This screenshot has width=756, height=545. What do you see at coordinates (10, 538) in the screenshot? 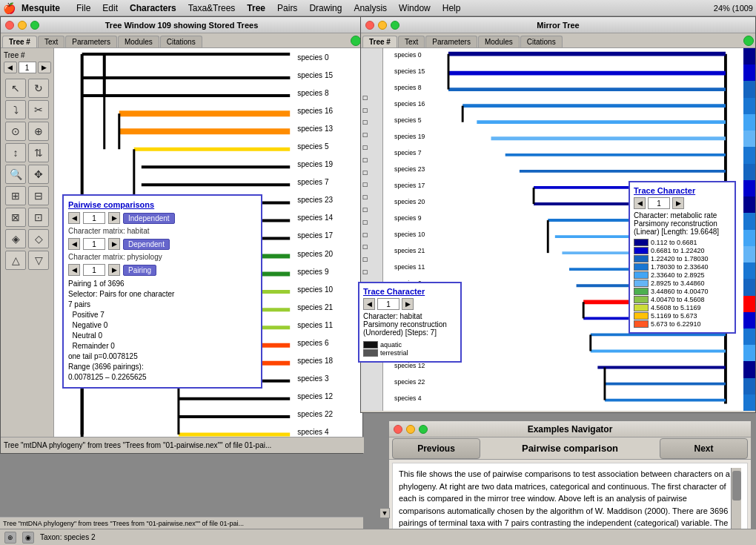
I see `status-icon-1: ⊕` at bounding box center [10, 538].